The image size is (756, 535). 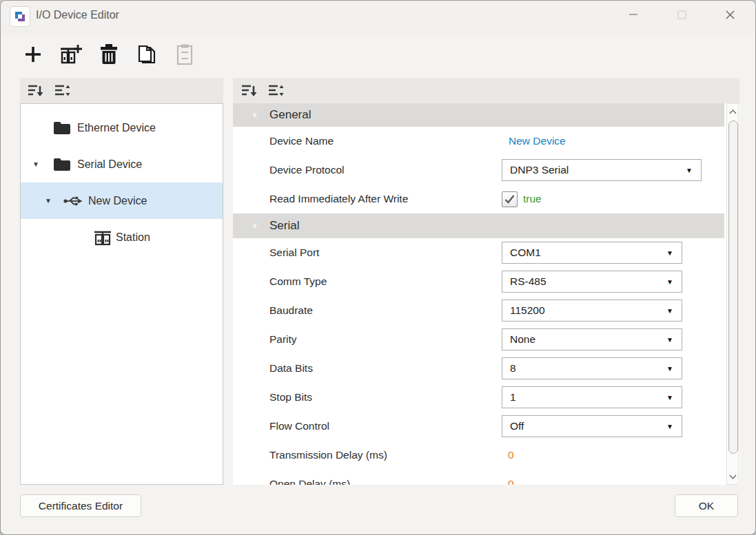 What do you see at coordinates (121, 201) in the screenshot?
I see `tree-item-new-device: ▼ New Device` at bounding box center [121, 201].